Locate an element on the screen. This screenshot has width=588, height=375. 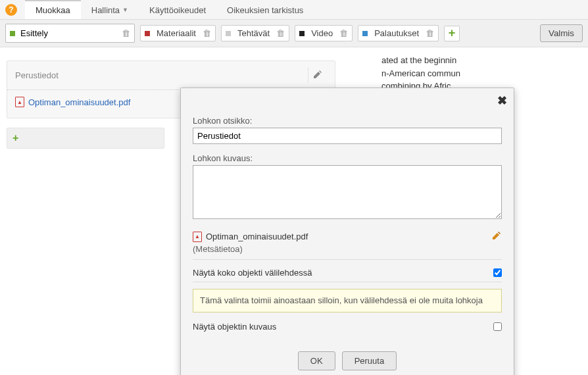
top-tab-kayttooikeudet: Käyttöoikeudet is located at coordinates (178, 10).